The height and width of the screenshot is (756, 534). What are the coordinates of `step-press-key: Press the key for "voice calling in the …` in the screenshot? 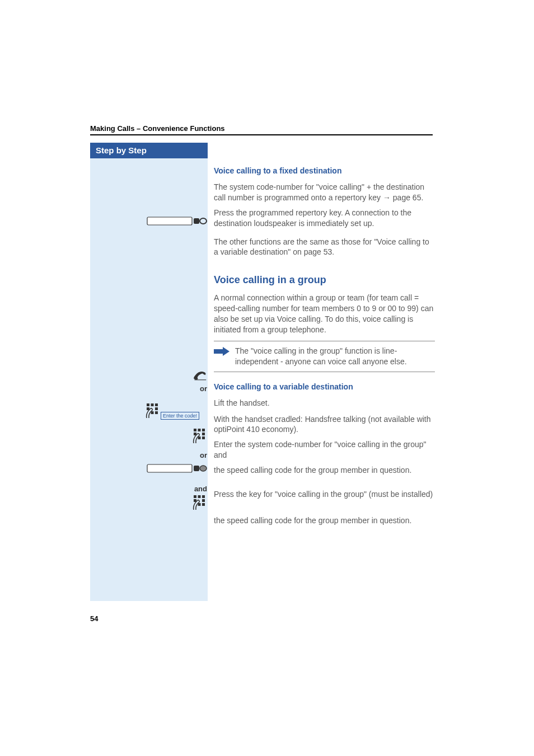 It's located at (325, 495).